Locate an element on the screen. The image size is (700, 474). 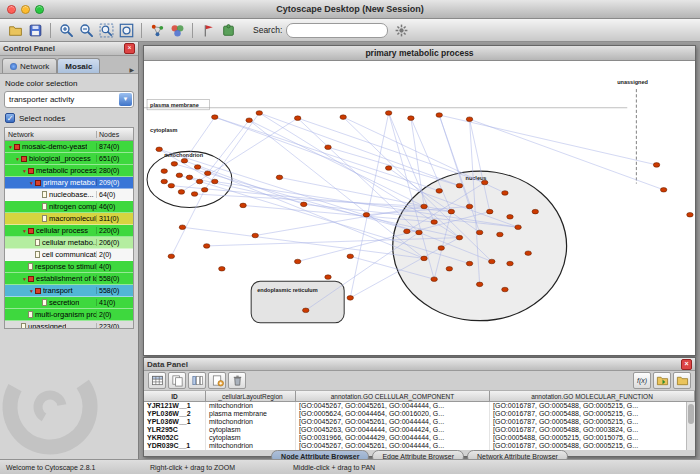
tree-item-mosaic-demo-yeast: ▼mosaic-demo-yeast874(0) is located at coordinates (69, 147).